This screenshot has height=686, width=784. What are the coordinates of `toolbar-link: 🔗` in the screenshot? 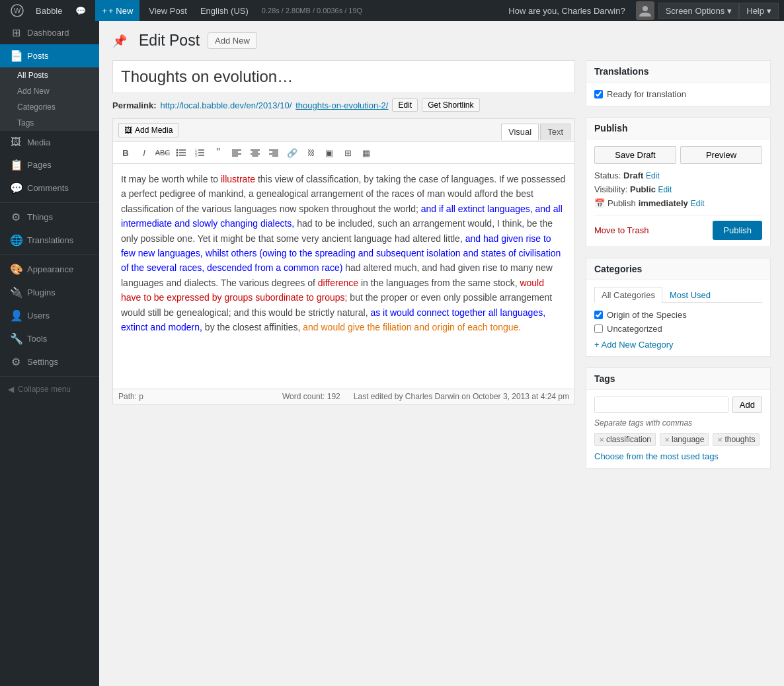 It's located at (292, 153).